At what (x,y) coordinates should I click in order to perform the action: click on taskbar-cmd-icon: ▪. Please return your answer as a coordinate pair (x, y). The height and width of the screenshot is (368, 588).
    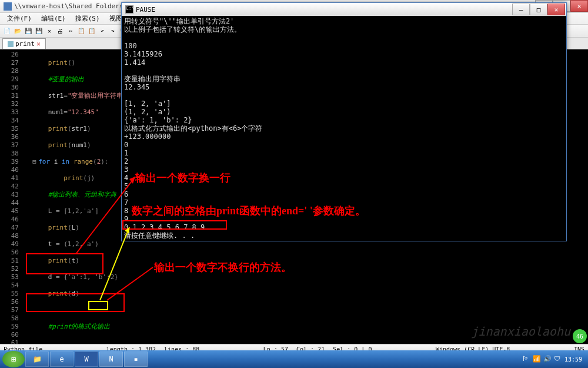
    Looking at the image, I should click on (136, 359).